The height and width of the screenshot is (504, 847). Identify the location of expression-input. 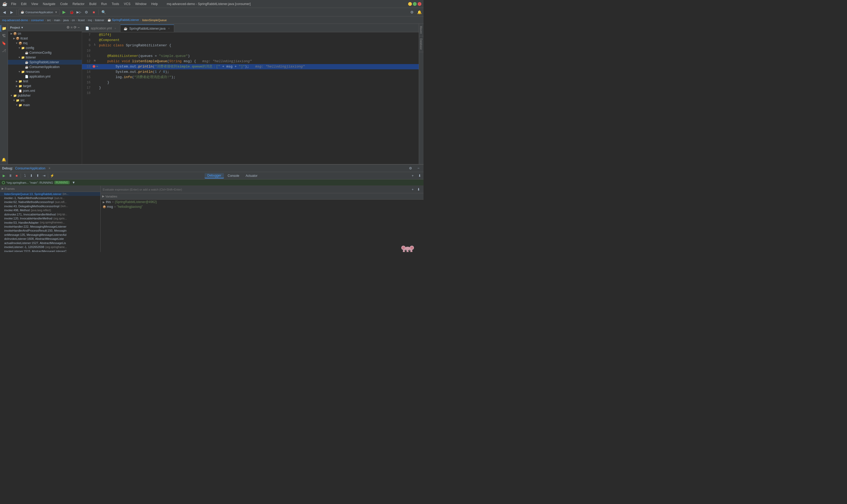
(256, 190).